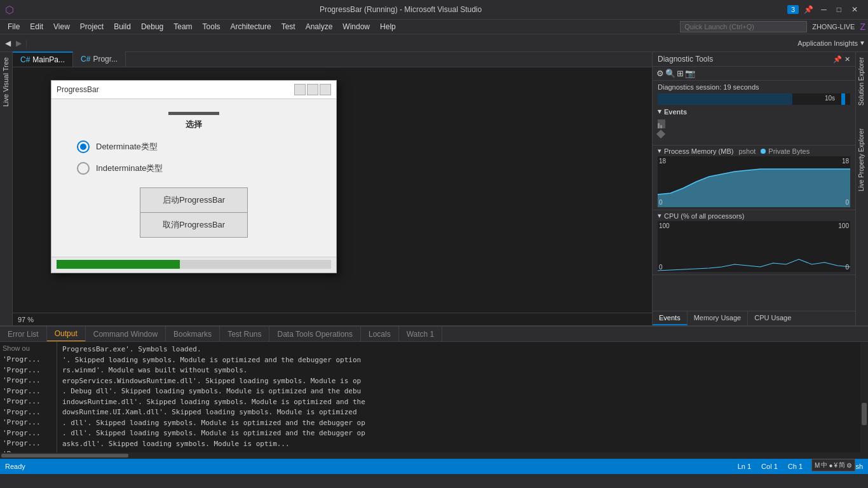 The width and height of the screenshot is (868, 488). What do you see at coordinates (288, 27) in the screenshot?
I see `menu-test: Test` at bounding box center [288, 27].